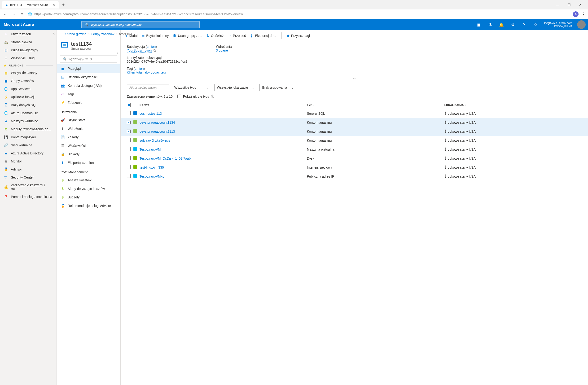 The height and width of the screenshot is (385, 588). What do you see at coordinates (88, 94) in the screenshot?
I see `blade-menu-item: 🏷Tagi` at bounding box center [88, 94].